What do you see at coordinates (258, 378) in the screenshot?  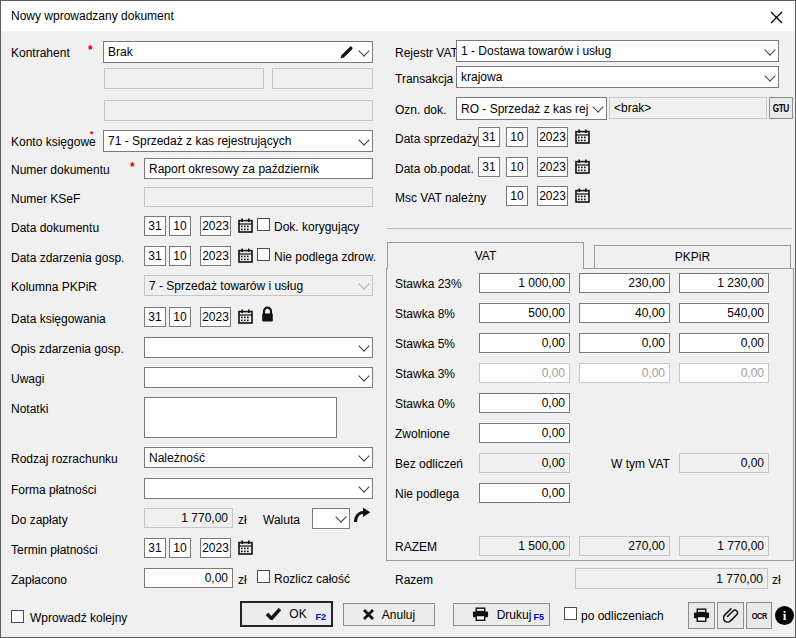 I see `uwagi-combo` at bounding box center [258, 378].